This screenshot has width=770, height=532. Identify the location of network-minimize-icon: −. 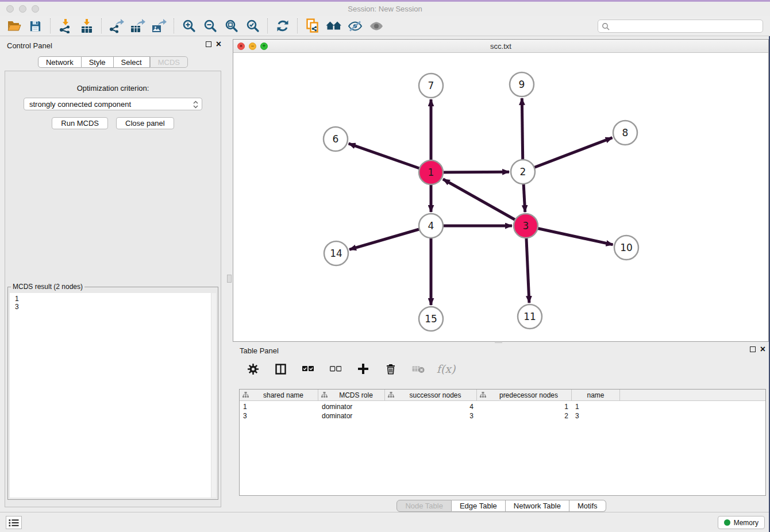
(253, 46).